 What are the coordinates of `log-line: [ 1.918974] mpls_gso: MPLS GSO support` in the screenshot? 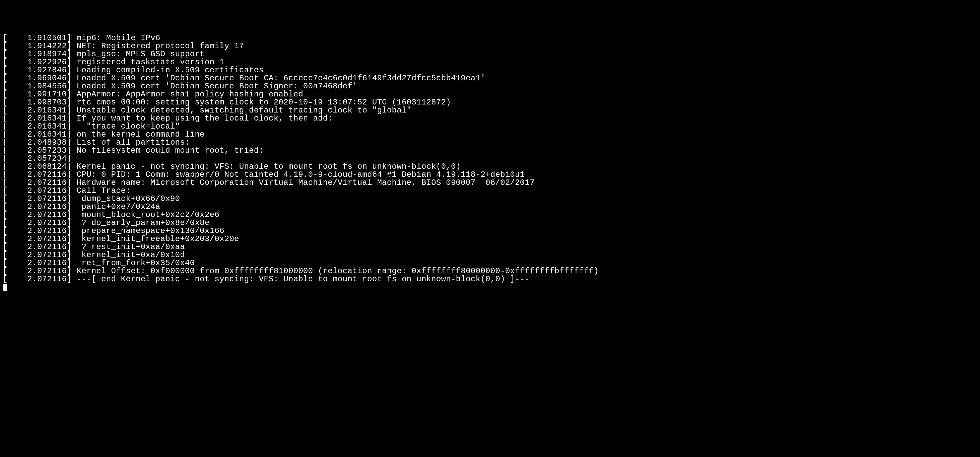 It's located at (490, 54).